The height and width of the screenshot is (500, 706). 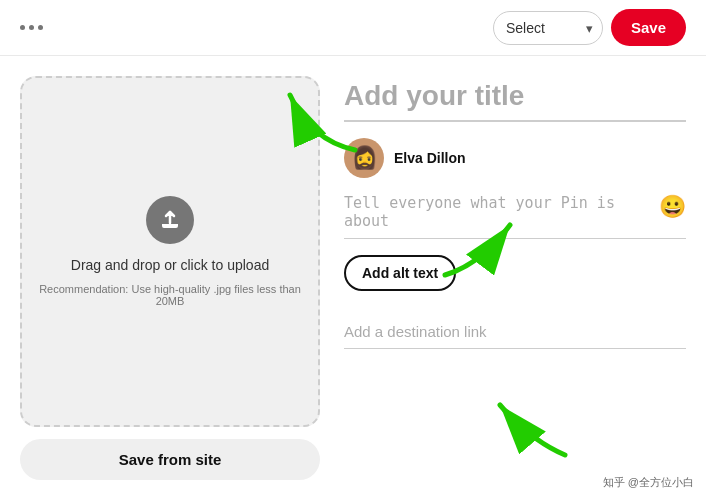 I want to click on alt-text-button: Add alt text, so click(x=400, y=273).